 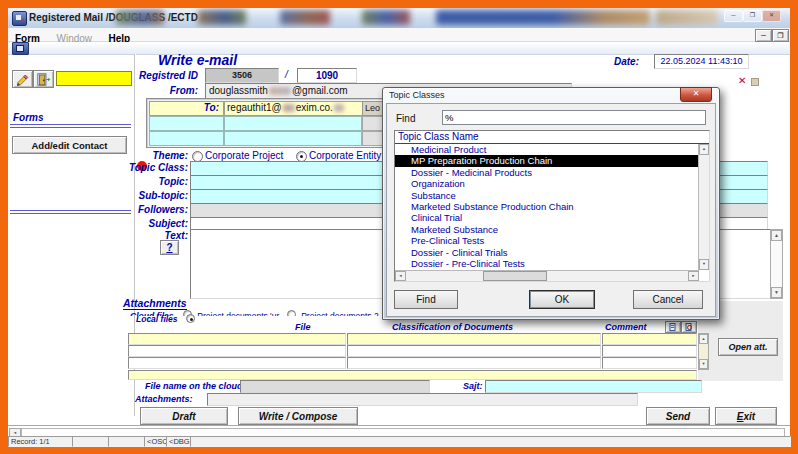 What do you see at coordinates (164, 399) in the screenshot?
I see `attachments-list-label: Attachments:` at bounding box center [164, 399].